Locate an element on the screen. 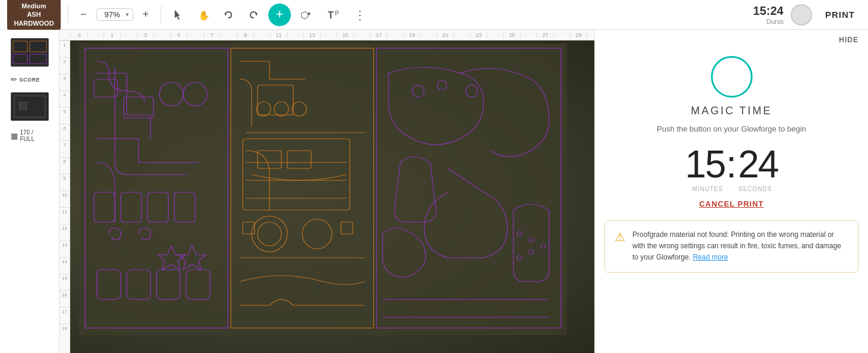 The image size is (868, 353). ruler-mark: -1 is located at coordinates (79, 35).